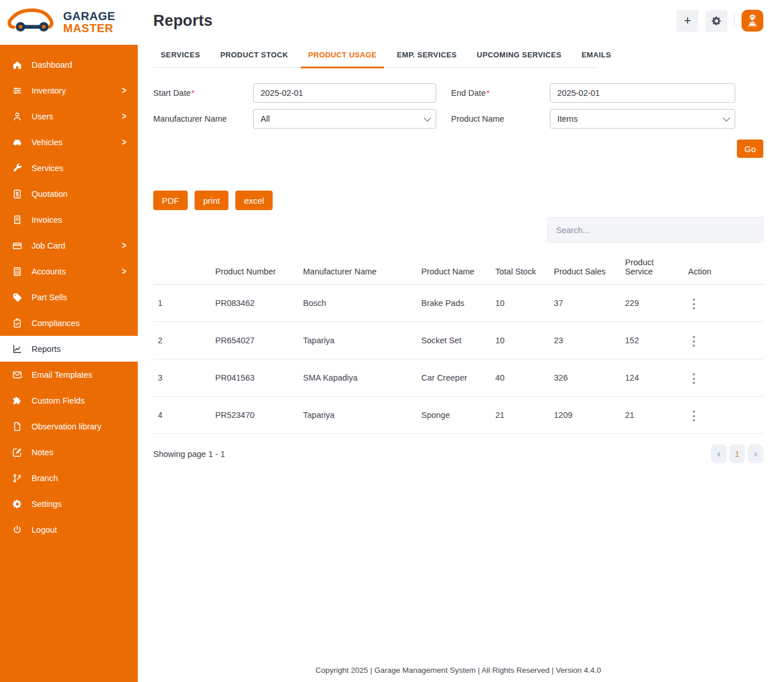  What do you see at coordinates (69, 271) in the screenshot?
I see `sidebar-item-accounts: Accounts>` at bounding box center [69, 271].